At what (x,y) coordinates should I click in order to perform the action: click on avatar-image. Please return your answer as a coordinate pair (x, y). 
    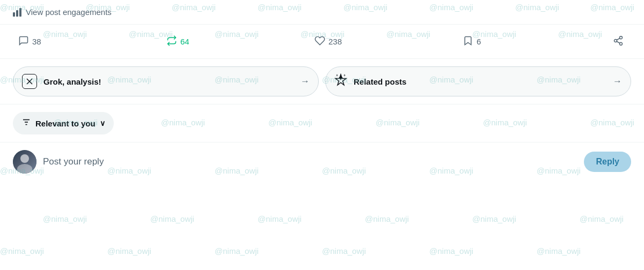
    Looking at the image, I should click on (25, 162).